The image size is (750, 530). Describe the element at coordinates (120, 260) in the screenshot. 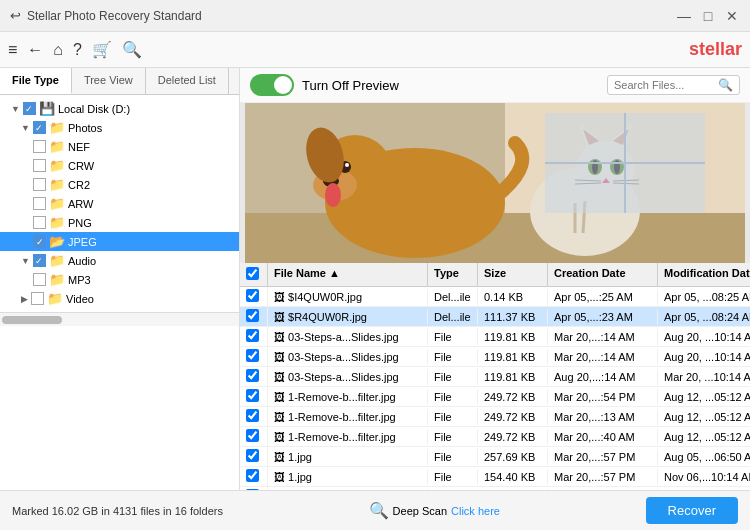

I see `tree-item-audio: ▼ ✓ 📁 Audio` at that location.